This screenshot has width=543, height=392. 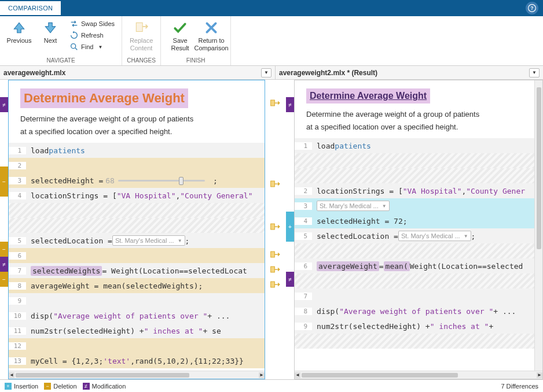 What do you see at coordinates (155, 180) in the screenshot?
I see `height-slider: 68` at bounding box center [155, 180].